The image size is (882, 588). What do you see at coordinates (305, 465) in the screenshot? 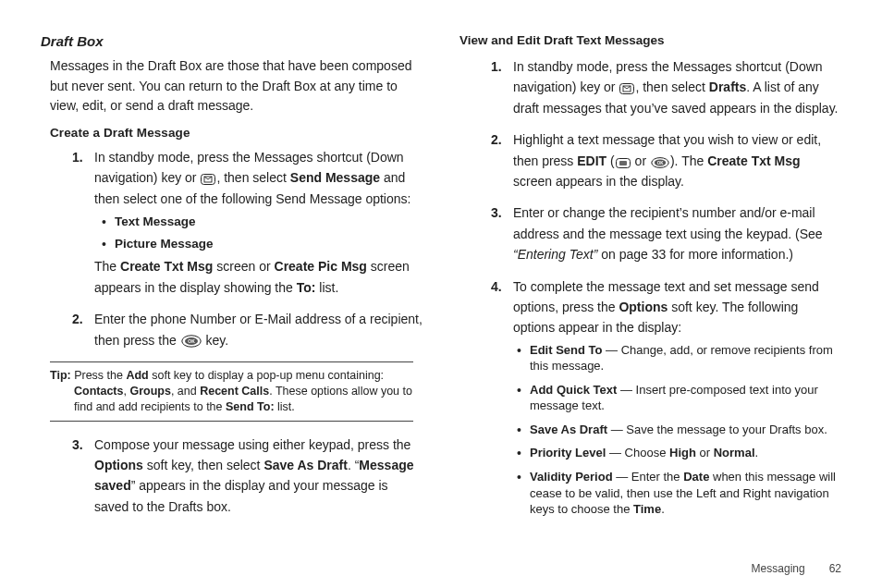
I see `bold-text: Save As Draft` at bounding box center [305, 465].